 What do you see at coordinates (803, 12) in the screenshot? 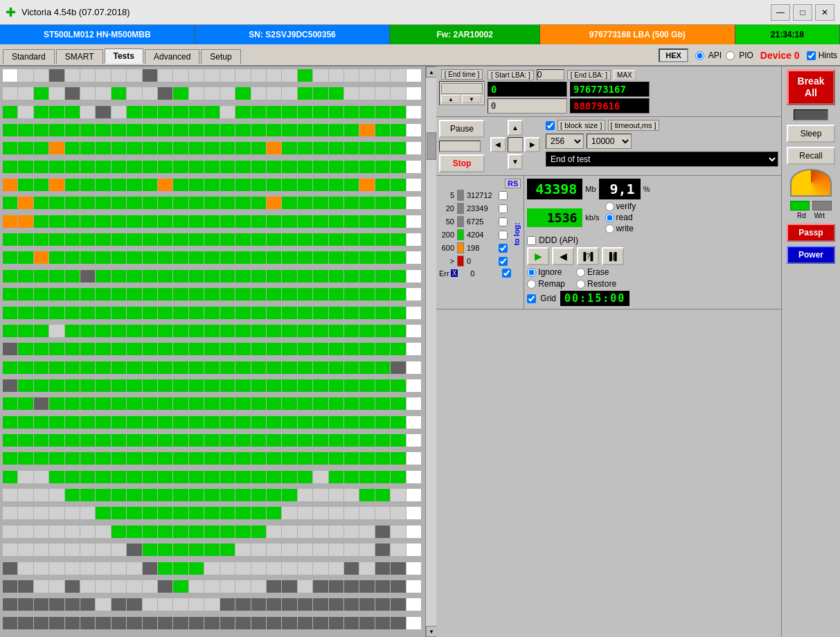
I see `maximize-button: □` at bounding box center [803, 12].